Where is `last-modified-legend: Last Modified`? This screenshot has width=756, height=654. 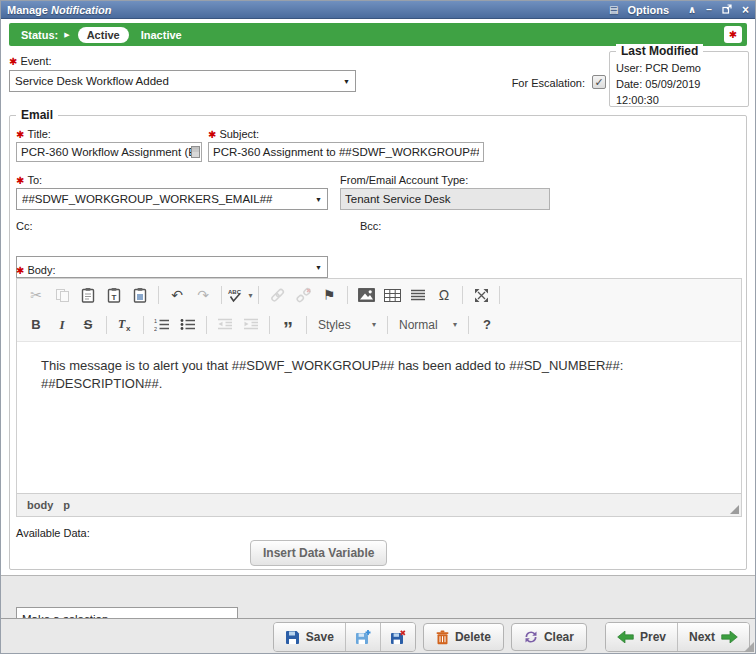 last-modified-legend: Last Modified is located at coordinates (660, 51).